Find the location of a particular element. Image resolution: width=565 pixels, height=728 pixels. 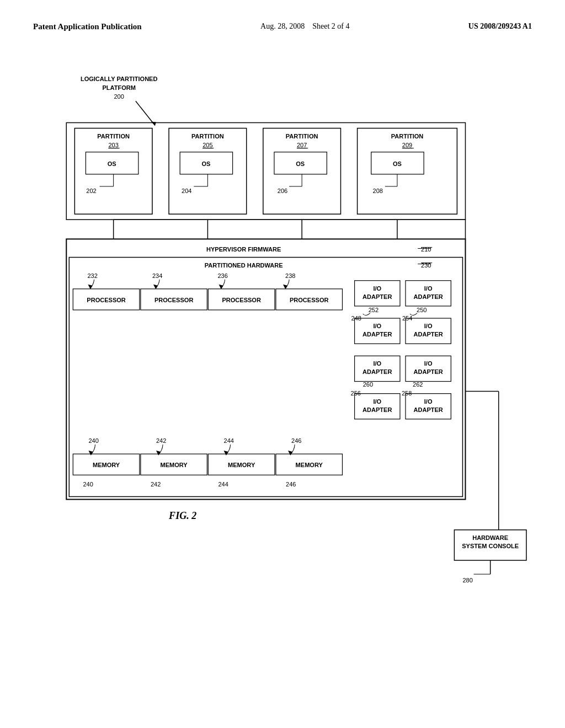

io-adapter-262-line2: ADAPTER is located at coordinates (428, 410).